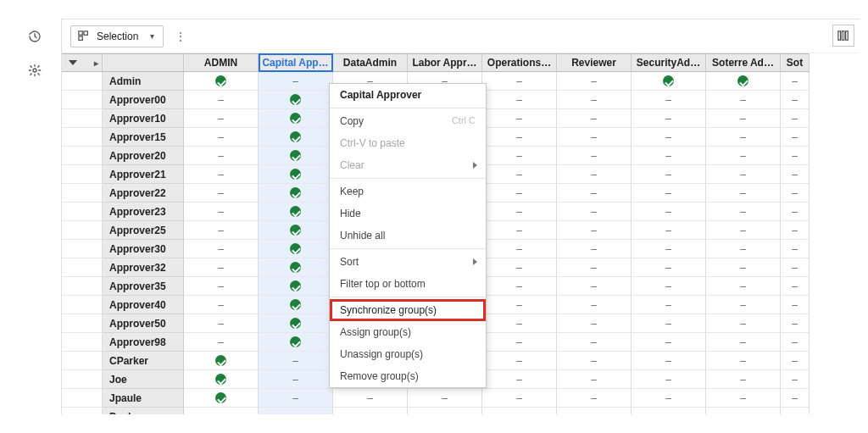  Describe the element at coordinates (143, 286) in the screenshot. I see `row-header: Approver35` at that location.